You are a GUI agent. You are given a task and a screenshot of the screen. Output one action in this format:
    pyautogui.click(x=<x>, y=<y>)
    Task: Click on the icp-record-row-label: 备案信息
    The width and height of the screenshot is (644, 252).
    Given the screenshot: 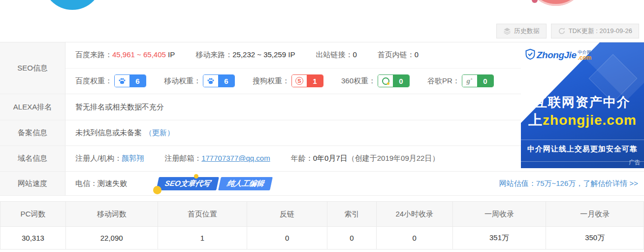 What is the action you would take?
    pyautogui.click(x=32, y=133)
    